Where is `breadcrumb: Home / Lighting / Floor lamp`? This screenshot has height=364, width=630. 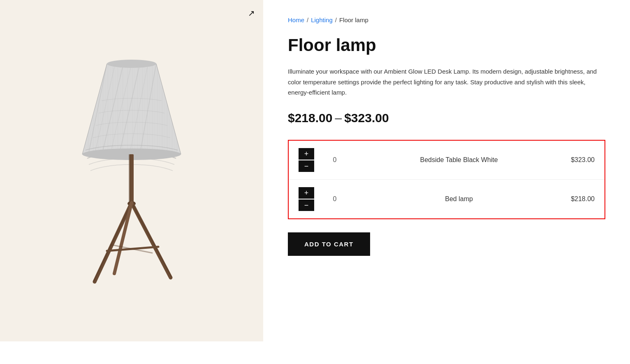 breadcrumb: Home / Lighting / Floor lamp is located at coordinates (447, 20).